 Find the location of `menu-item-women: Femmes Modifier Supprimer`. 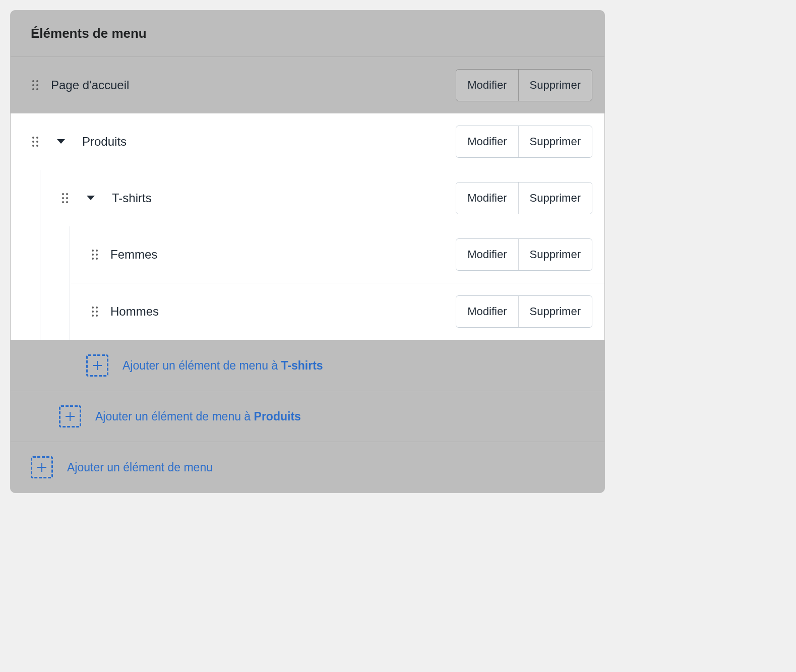

menu-item-women: Femmes Modifier Supprimer is located at coordinates (337, 255).